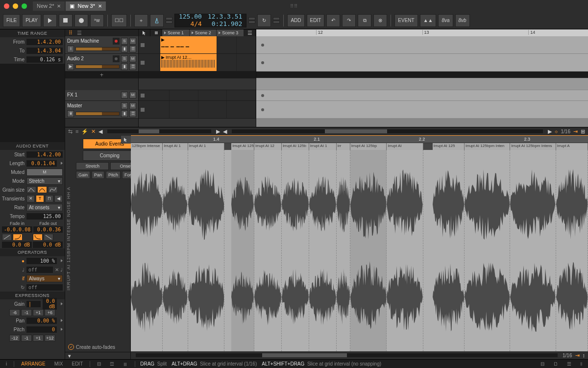 Image resolution: width=588 pixels, height=368 pixels. I want to click on grid-resolution: 1/16, so click(565, 131).